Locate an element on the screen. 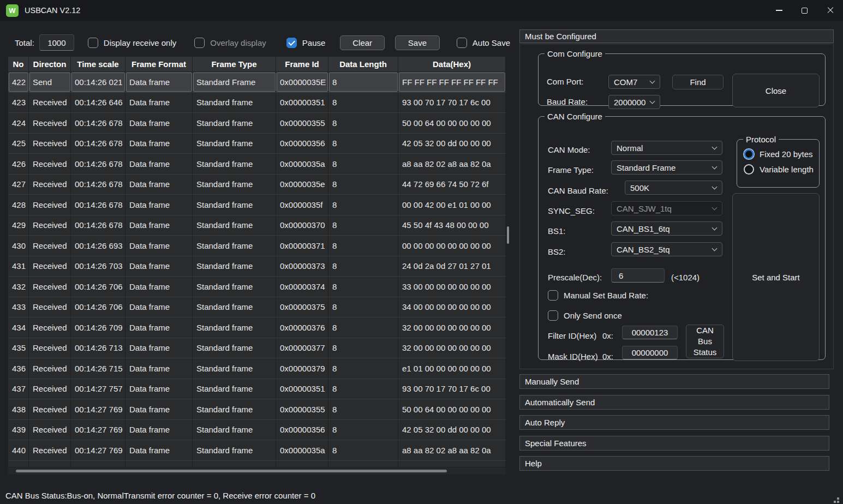 The height and width of the screenshot is (504, 843). horizontal-scrollbar-thumb is located at coordinates (231, 471).